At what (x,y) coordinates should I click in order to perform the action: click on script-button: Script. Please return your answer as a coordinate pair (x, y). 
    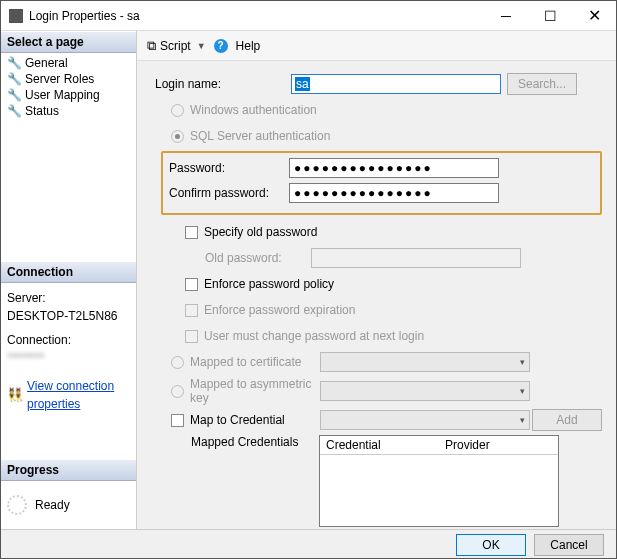
    Looking at the image, I should click on (176, 46).